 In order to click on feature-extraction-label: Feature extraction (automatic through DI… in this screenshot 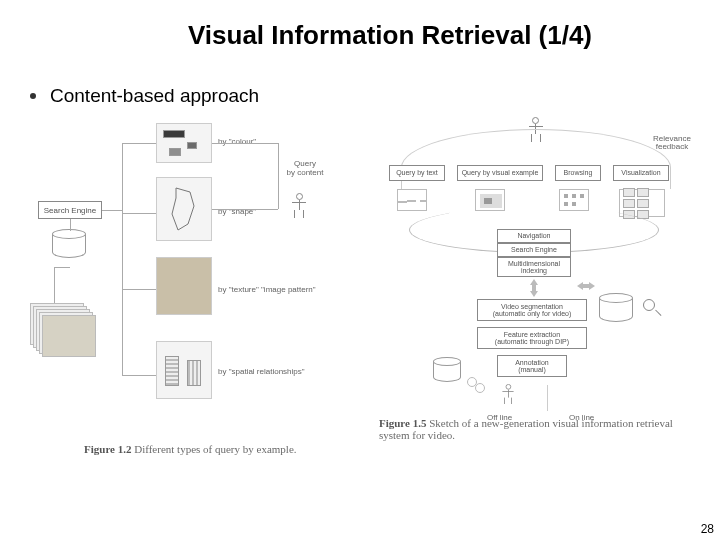, I will do `click(532, 338)`.